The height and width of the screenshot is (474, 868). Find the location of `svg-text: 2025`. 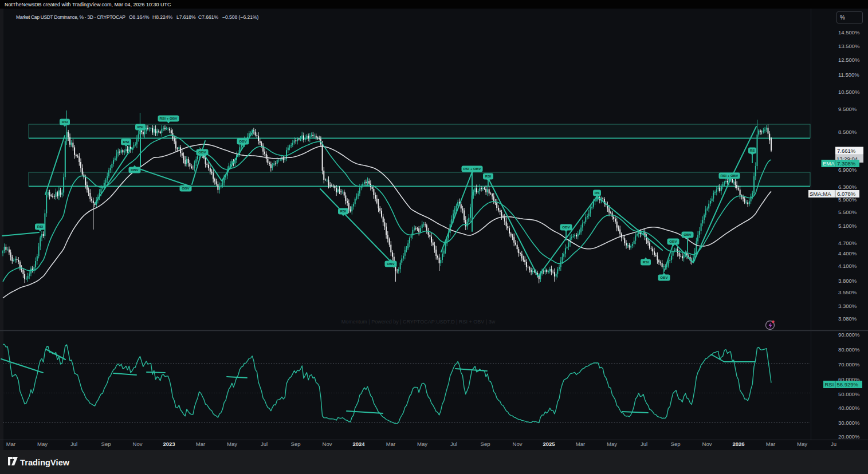

svg-text: 2025 is located at coordinates (549, 444).